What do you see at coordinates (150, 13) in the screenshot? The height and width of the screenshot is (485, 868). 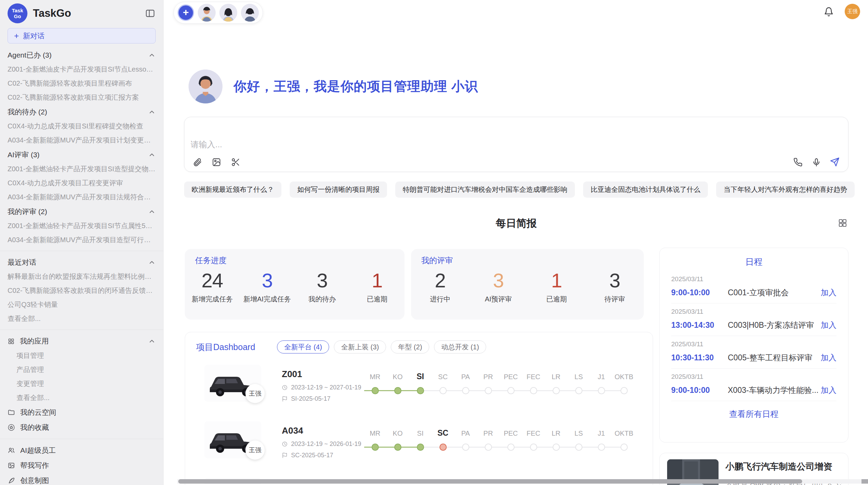 I see `sidebar-collapse-icon` at bounding box center [150, 13].